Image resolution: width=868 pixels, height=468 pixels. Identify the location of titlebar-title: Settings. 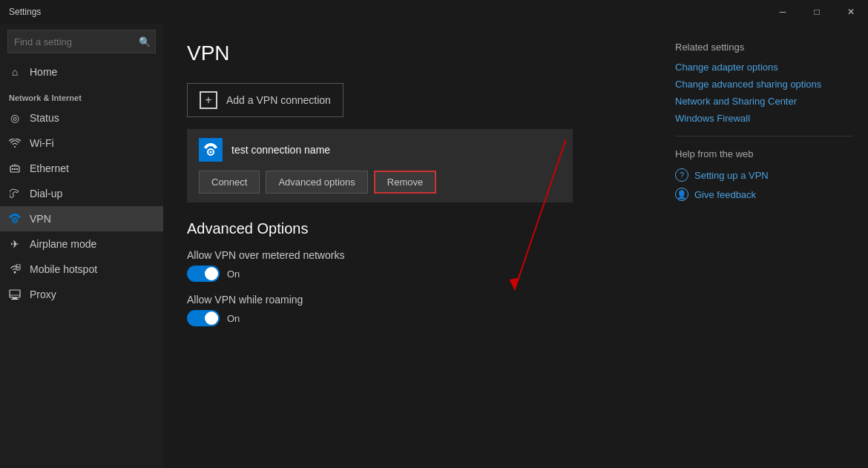
(25, 12).